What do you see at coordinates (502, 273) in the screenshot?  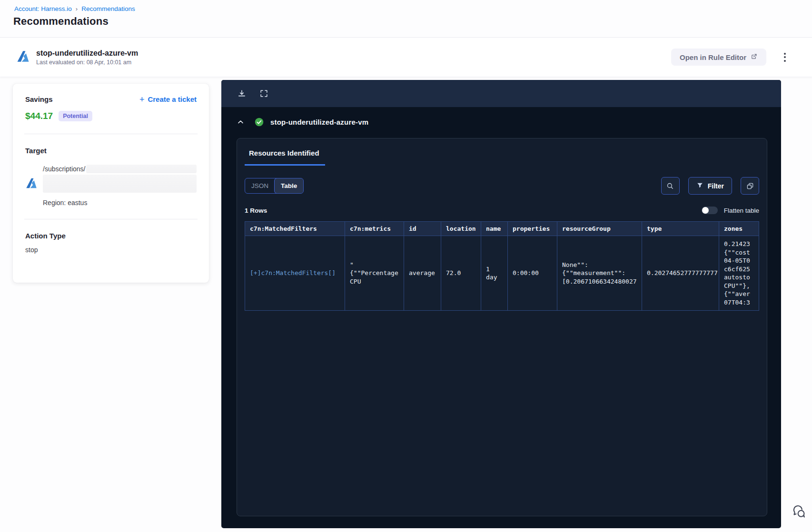 I see `table-row: [+]c7n:MatchedFilters[] " {""Percentage …` at bounding box center [502, 273].